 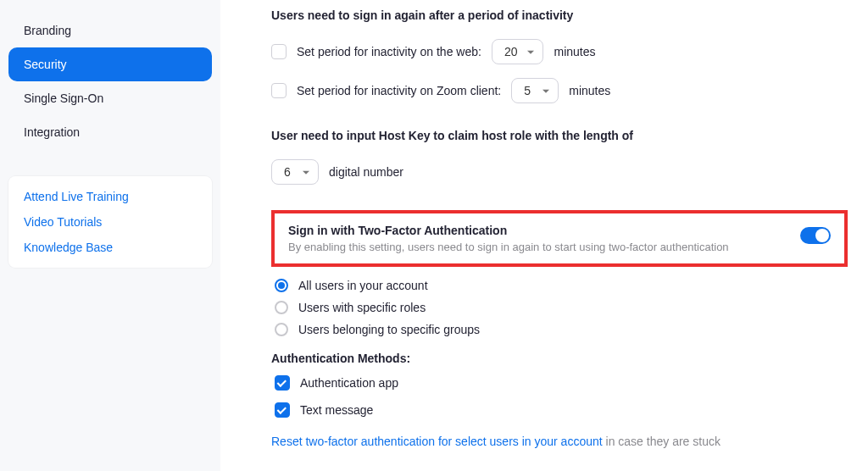 I want to click on sidebar-item-security: Security, so click(x=110, y=64).